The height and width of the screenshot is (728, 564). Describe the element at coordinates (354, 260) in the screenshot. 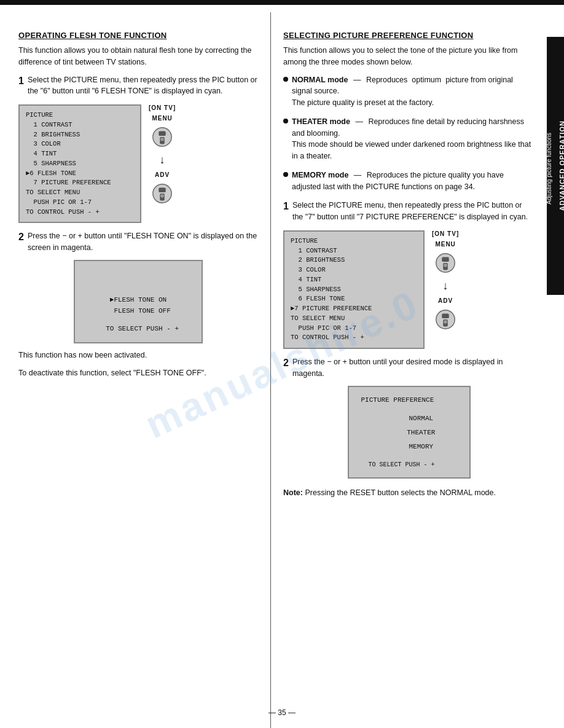

I see `rscreen1-line3: 2 BRIGHTNESS` at that location.